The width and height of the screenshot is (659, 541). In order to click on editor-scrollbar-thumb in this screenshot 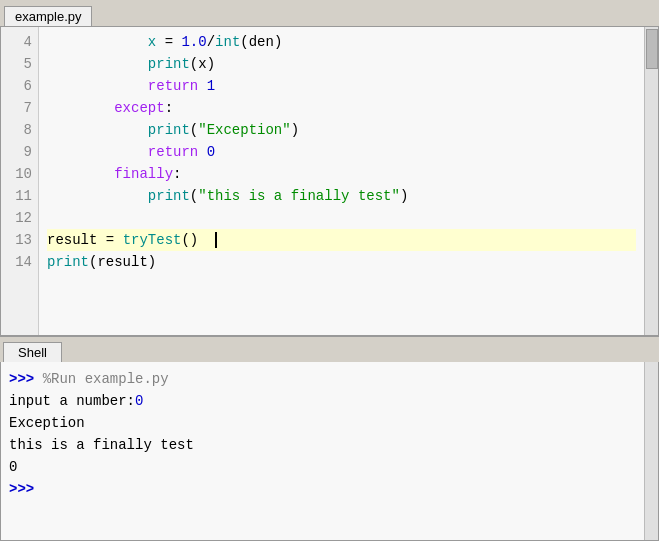, I will do `click(652, 49)`.